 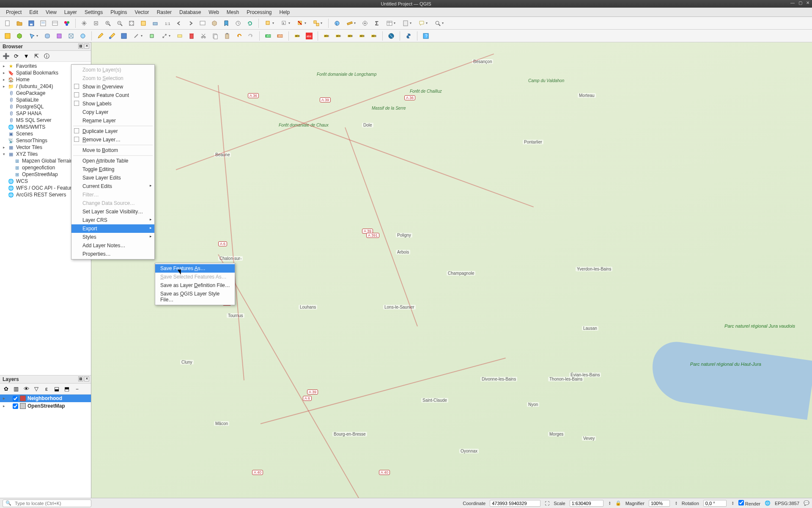 I want to click on submenu-item: Save as Layer Definition File…, so click(x=195, y=285).